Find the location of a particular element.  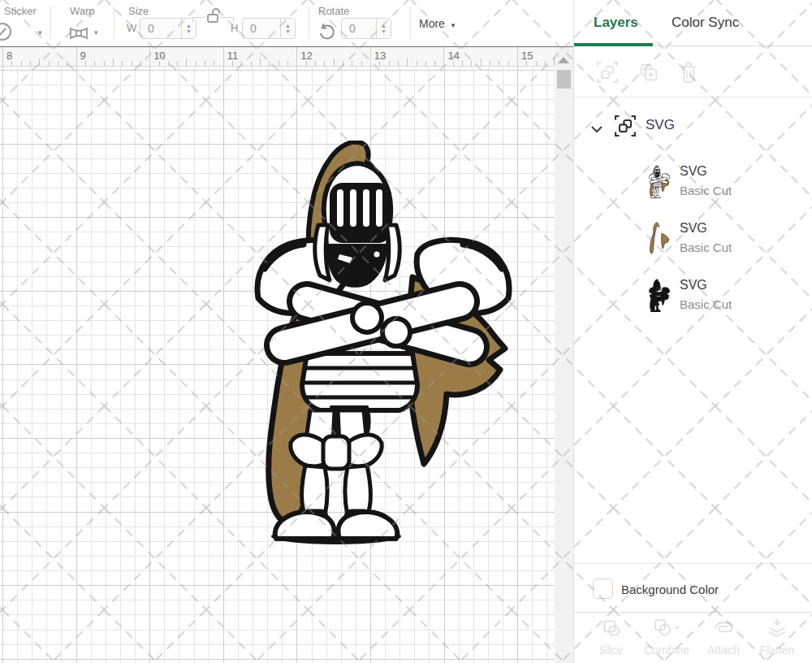

layer-group-row: SVG is located at coordinates (693, 128).